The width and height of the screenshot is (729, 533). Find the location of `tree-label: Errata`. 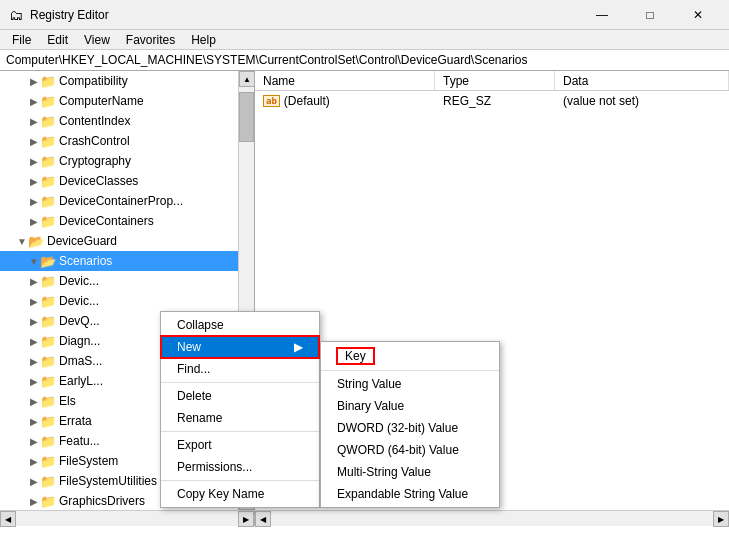

tree-label: Errata is located at coordinates (76, 421).